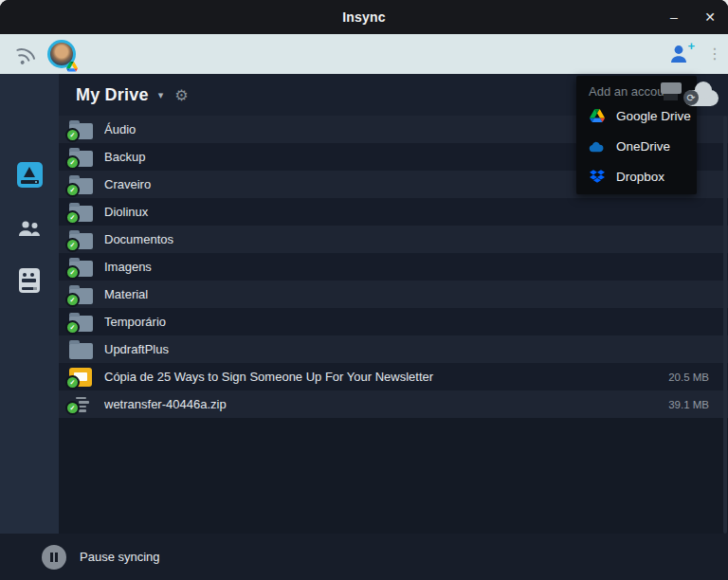 This screenshot has height=580, width=728. What do you see at coordinates (364, 17) in the screenshot?
I see `title-bar: Insync – ✕` at bounding box center [364, 17].